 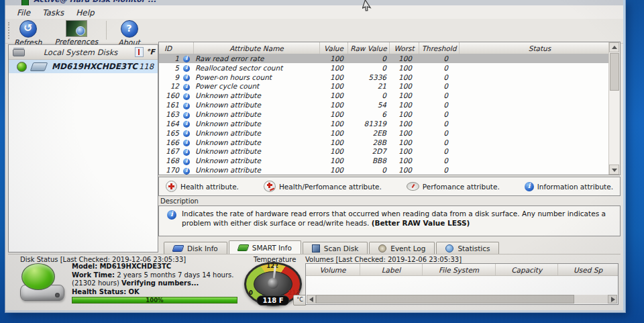 I want to click on scroll-right-button, so click(x=612, y=299).